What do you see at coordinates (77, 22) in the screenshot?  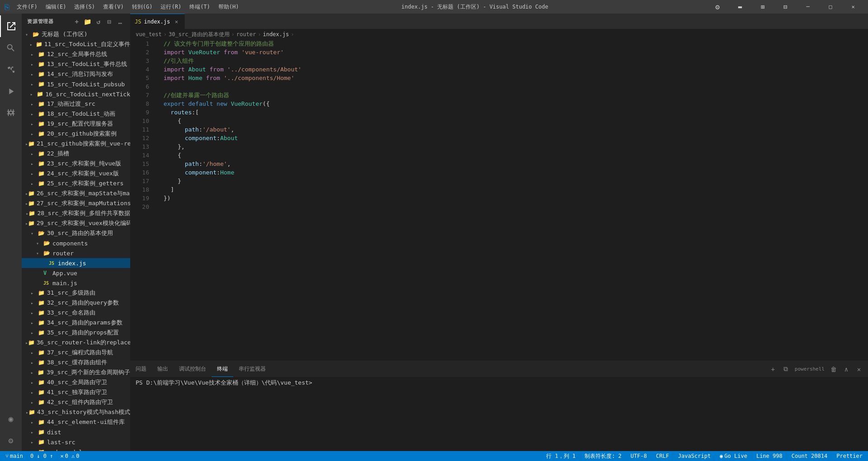 I see `new-file-button: +` at bounding box center [77, 22].